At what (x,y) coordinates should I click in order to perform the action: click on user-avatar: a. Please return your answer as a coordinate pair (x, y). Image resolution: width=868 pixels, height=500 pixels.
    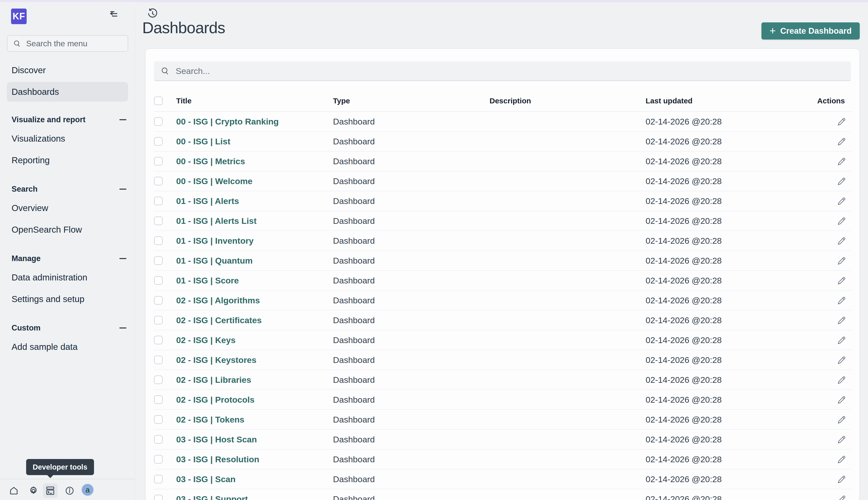
    Looking at the image, I should click on (87, 490).